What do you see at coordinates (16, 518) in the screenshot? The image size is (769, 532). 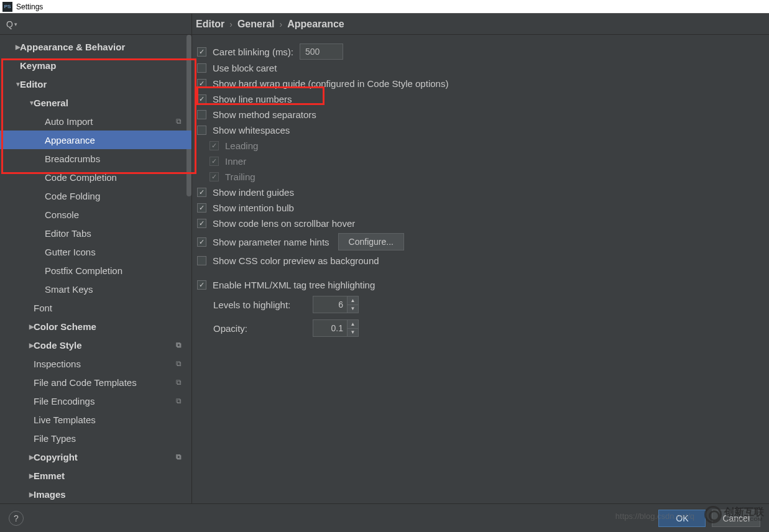 I see `help-button: ?` at bounding box center [16, 518].